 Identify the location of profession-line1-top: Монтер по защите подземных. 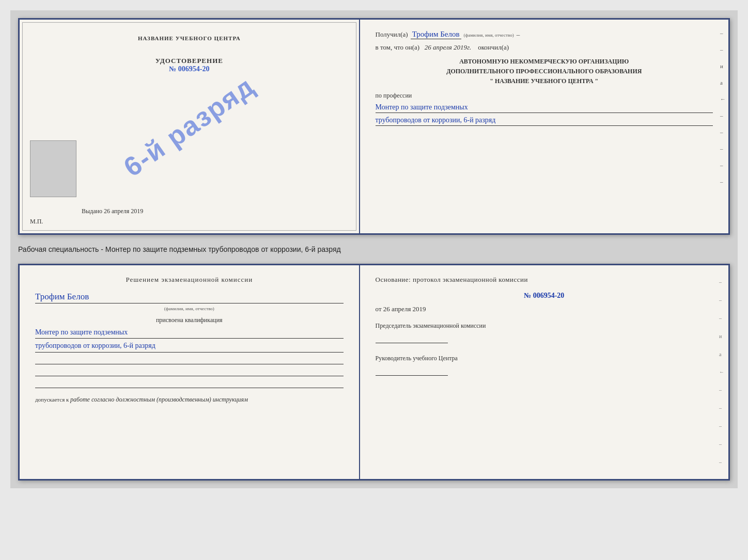
(544, 107).